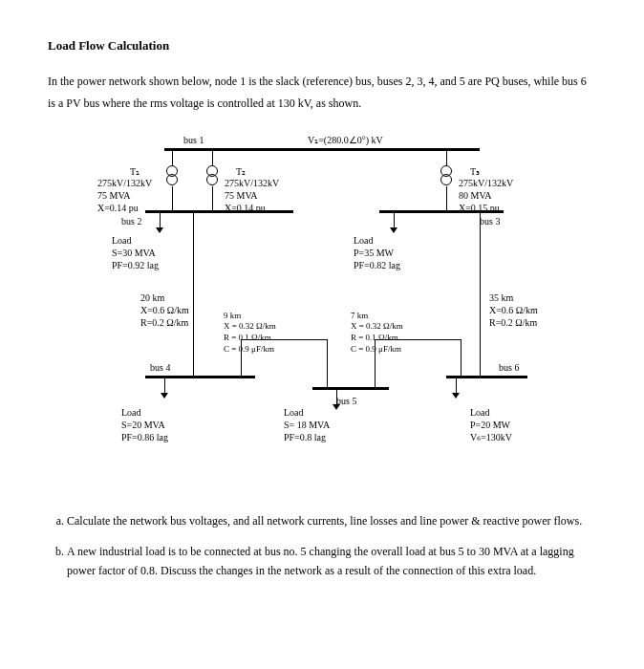 This screenshot has height=669, width=644. What do you see at coordinates (307, 424) in the screenshot?
I see `load5-label: Load S= 18 MVA PF=0.8 lag` at bounding box center [307, 424].